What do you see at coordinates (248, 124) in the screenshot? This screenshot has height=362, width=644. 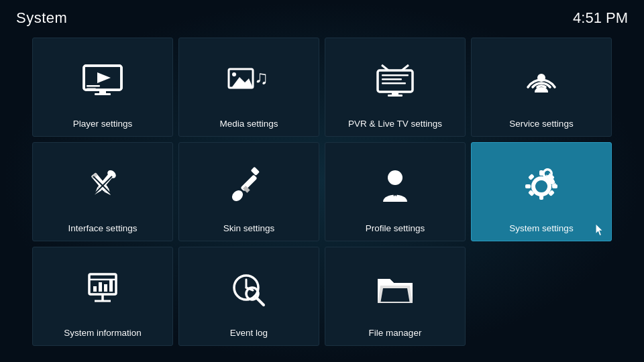 I see `media-settings-label: Media settings` at bounding box center [248, 124].